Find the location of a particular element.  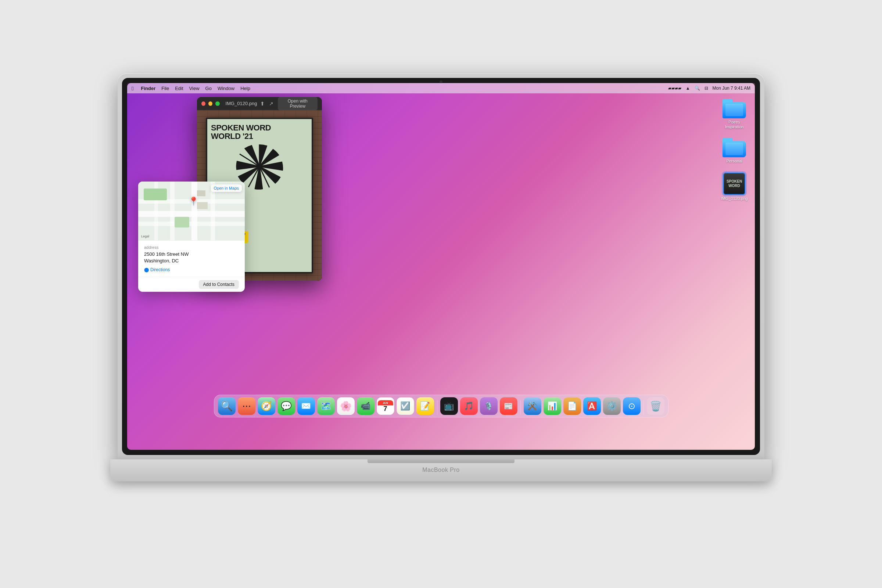

map-pin: 📍 is located at coordinates (194, 201).